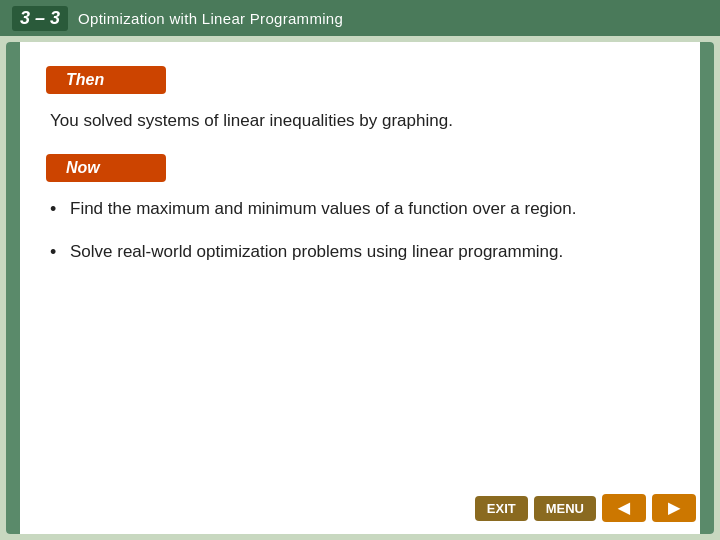 The image size is (720, 540). Describe the element at coordinates (106, 168) in the screenshot. I see `now-badge: Now` at that location.